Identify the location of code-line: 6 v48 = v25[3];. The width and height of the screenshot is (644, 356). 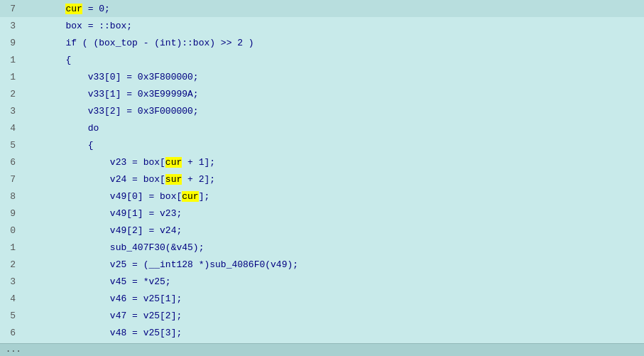
(322, 333).